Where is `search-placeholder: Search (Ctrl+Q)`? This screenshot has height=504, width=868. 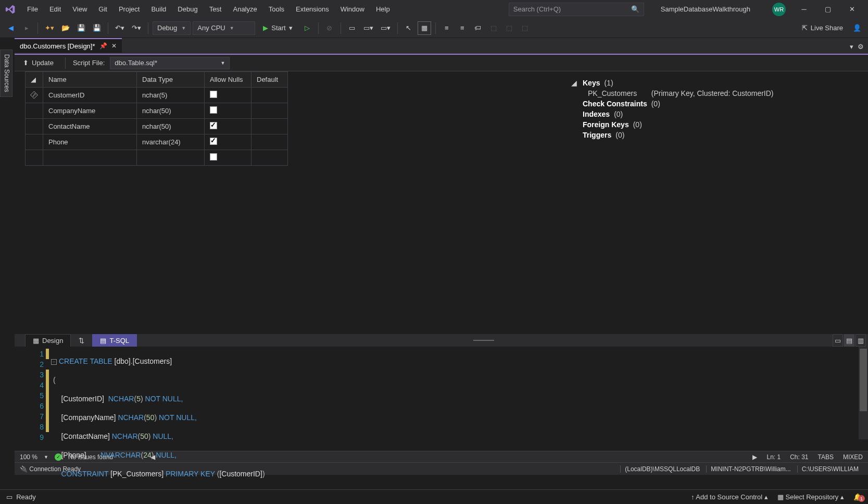 search-placeholder: Search (Ctrl+Q) is located at coordinates (537, 9).